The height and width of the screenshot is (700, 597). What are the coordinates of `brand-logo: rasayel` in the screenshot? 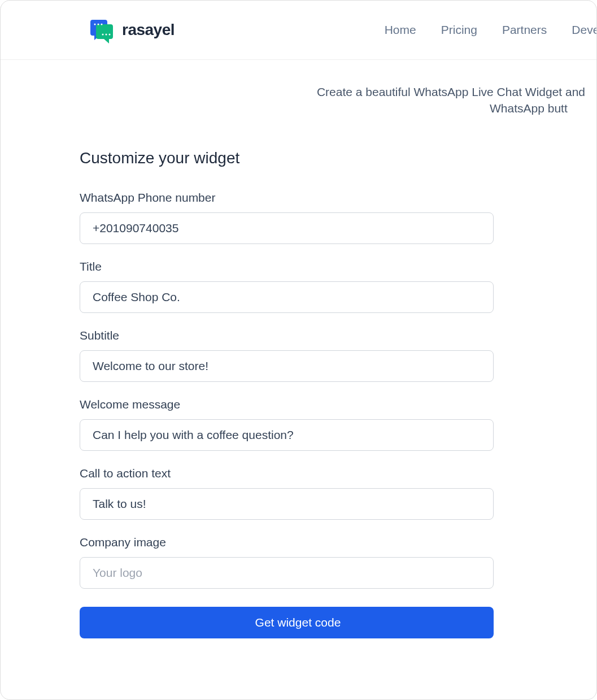 It's located at (131, 30).